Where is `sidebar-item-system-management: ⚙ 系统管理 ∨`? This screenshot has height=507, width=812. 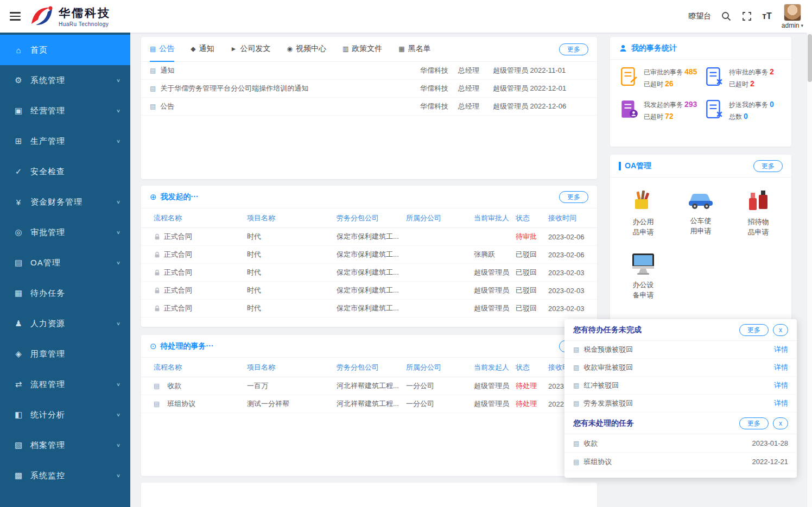
sidebar-item-system-management: ⚙ 系统管理 ∨ is located at coordinates (65, 80).